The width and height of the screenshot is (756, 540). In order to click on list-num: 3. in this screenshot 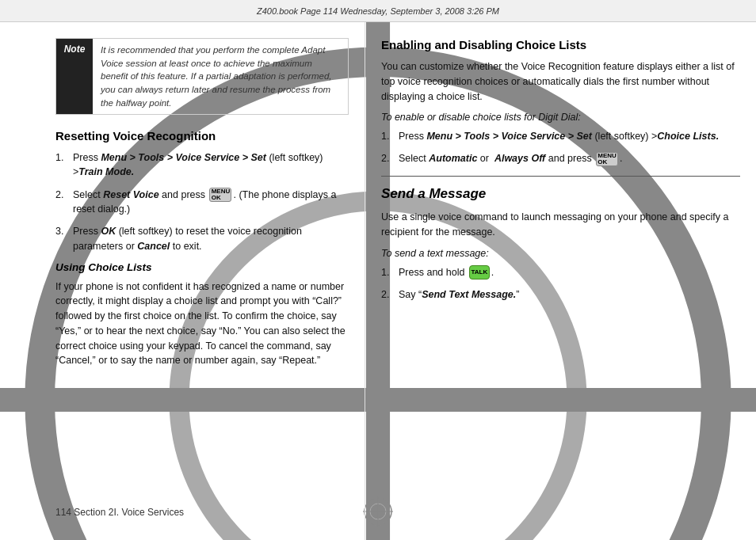, I will do `click(64, 231)`.